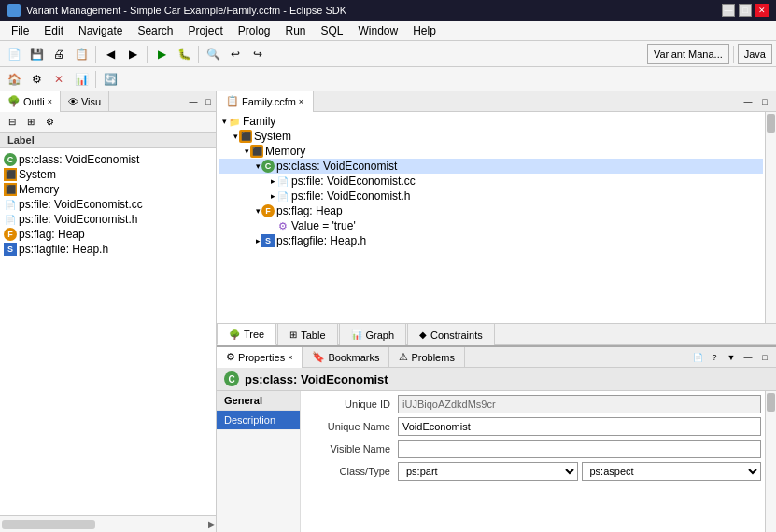  Describe the element at coordinates (110, 79) in the screenshot. I see `tb2-refresh: 🔄` at that location.